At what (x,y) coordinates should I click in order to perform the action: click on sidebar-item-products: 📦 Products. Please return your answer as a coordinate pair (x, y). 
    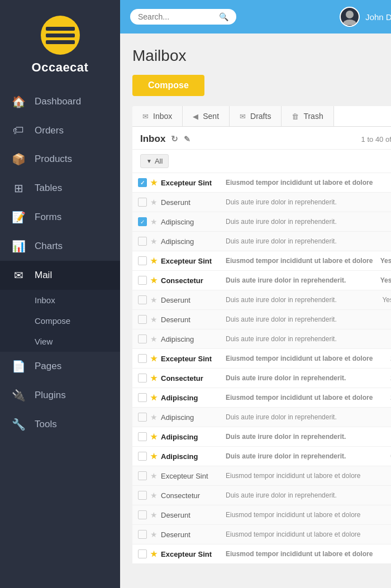
    Looking at the image, I should click on (60, 159).